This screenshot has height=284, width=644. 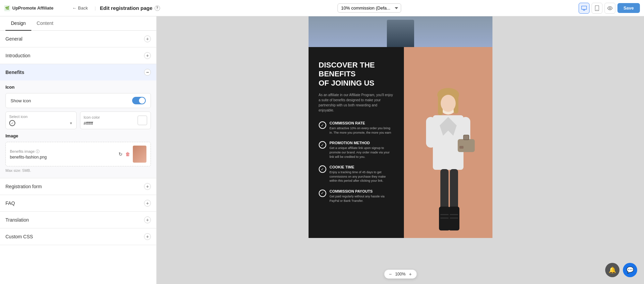 I want to click on preview-left-panel: DISCOVER THE BENEFITS OF JOINING US As a…, so click(x=356, y=143).